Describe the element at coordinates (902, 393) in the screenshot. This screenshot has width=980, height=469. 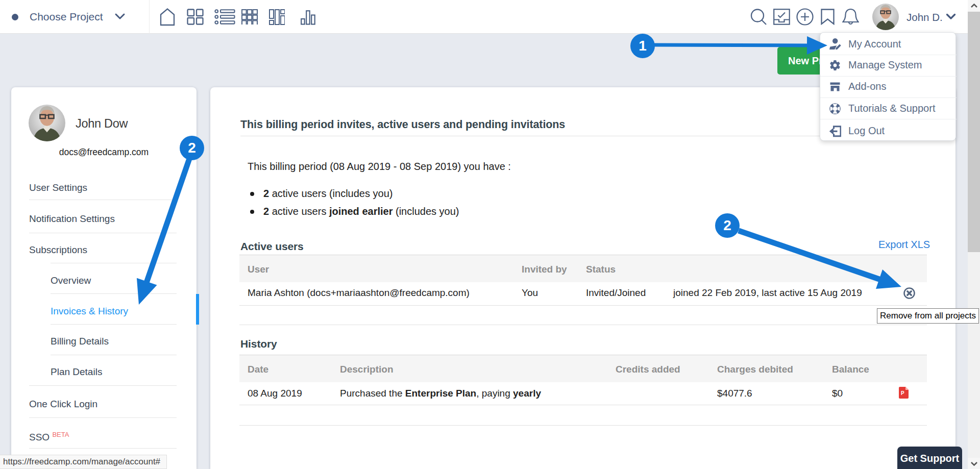
I see `svg-text: P` at that location.